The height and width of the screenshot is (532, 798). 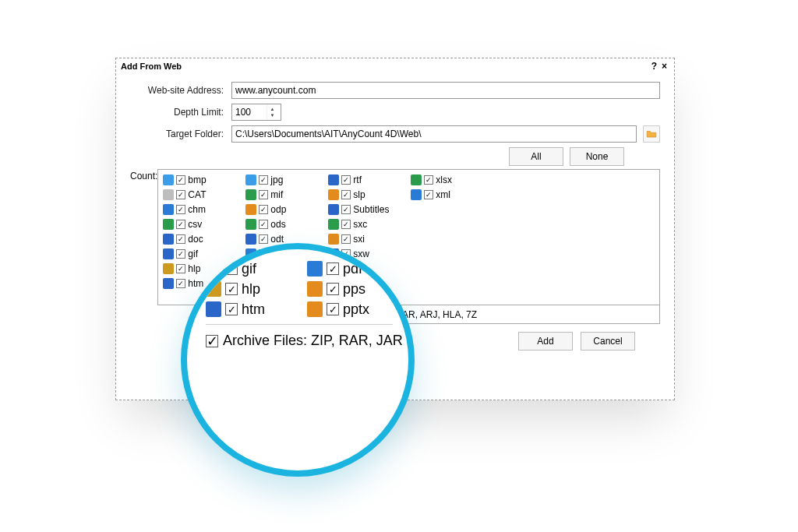 I want to click on filetype-item-doc: ✓doc, so click(x=200, y=238).